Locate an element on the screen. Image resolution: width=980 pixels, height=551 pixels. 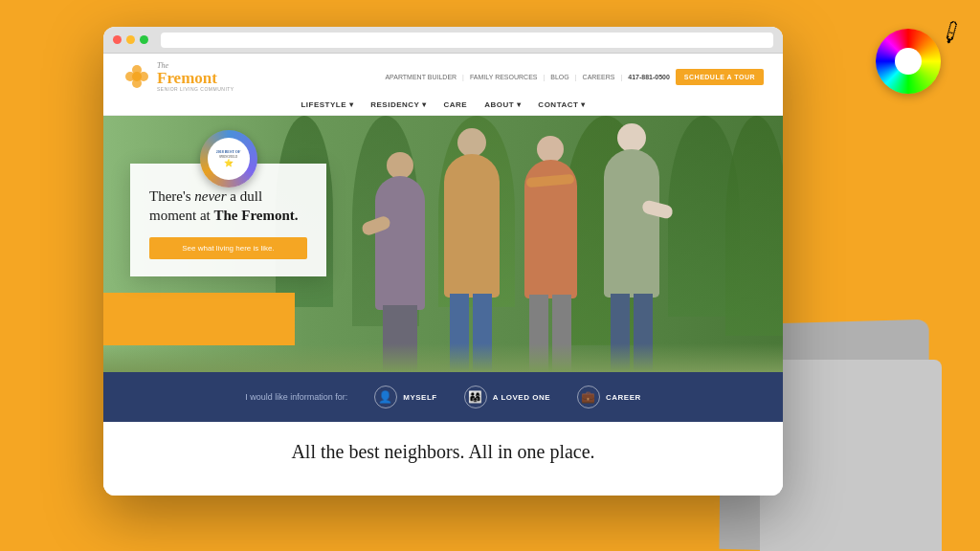
site-nav: The Fremont SENIOR LIVING COMMUNITY APAR… is located at coordinates (443, 84).